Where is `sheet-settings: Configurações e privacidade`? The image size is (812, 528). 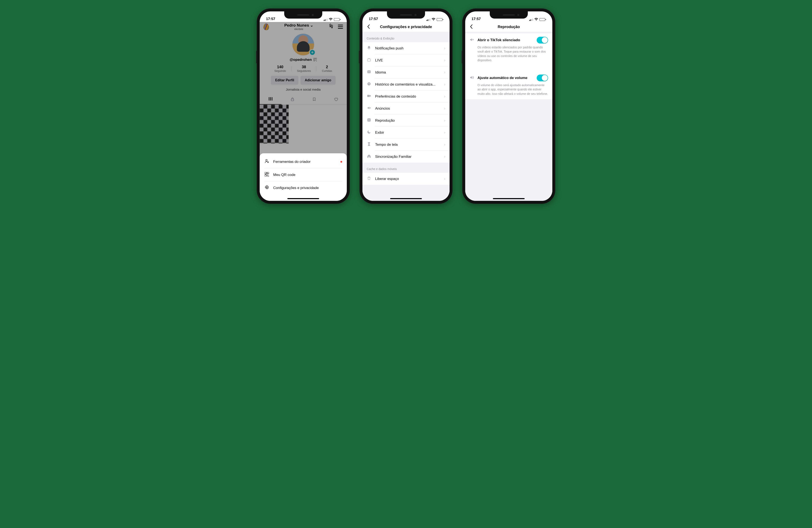
sheet-settings: Configurações e privacidade is located at coordinates (303, 188).